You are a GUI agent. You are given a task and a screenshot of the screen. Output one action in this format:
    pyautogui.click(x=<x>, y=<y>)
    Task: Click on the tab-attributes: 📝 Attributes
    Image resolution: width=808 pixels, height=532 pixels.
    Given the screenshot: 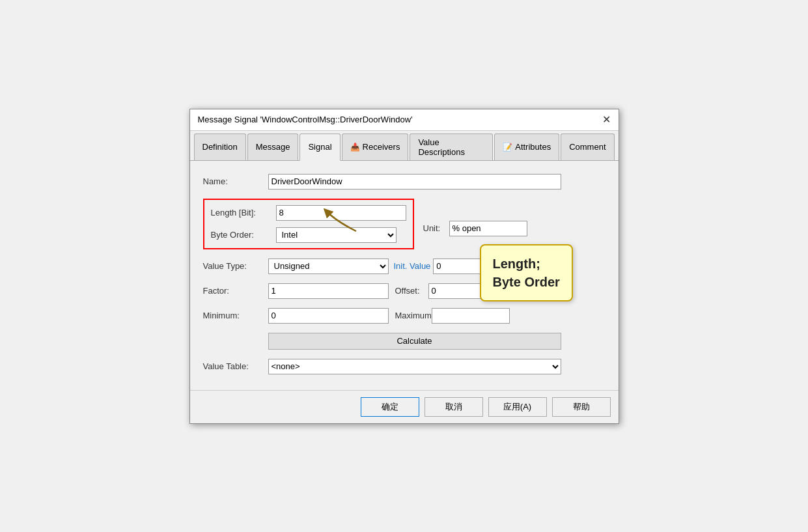 What is the action you would take?
    pyautogui.click(x=527, y=147)
    